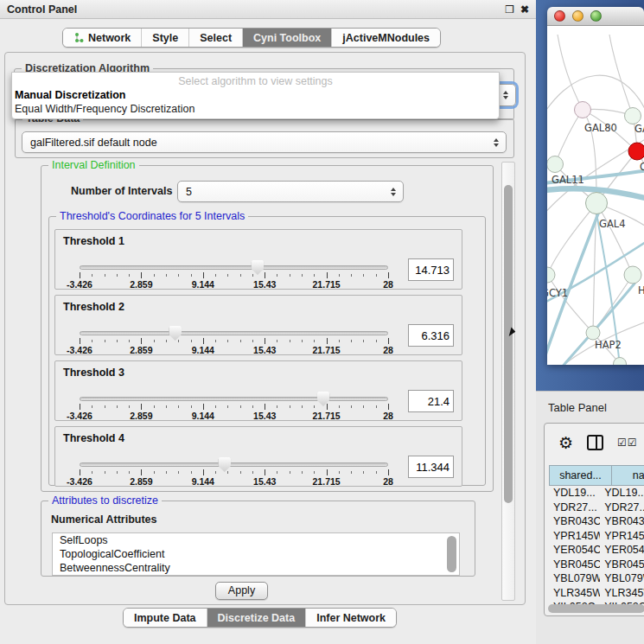  Describe the element at coordinates (510, 10) in the screenshot. I see `float-window-icon: ❒` at that location.